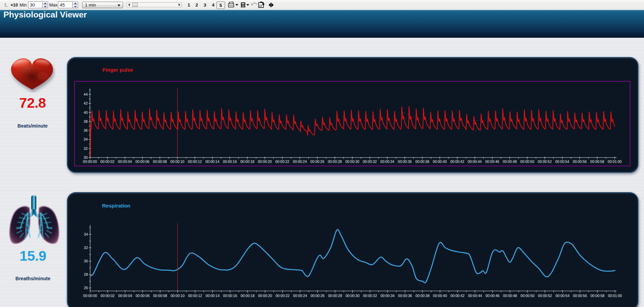 This screenshot has height=307, width=644. Describe the element at coordinates (14, 5) in the screenshot. I see `svg-text: ×10` at that location.